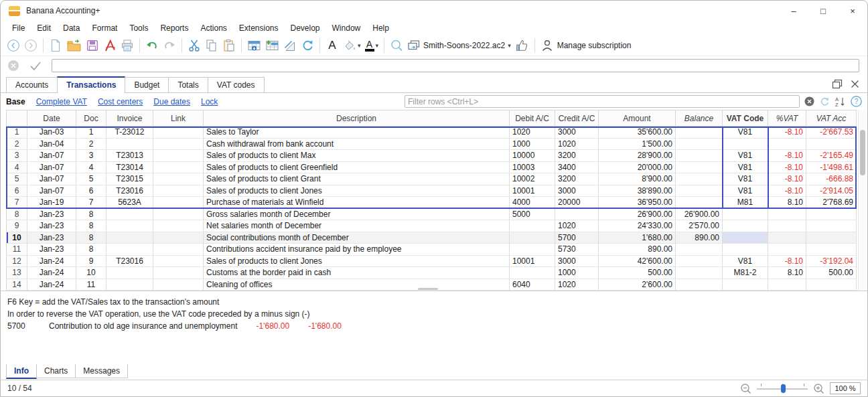 The image size is (868, 397). Describe the element at coordinates (130, 133) in the screenshot. I see `cell-invoice: T-23012` at that location.